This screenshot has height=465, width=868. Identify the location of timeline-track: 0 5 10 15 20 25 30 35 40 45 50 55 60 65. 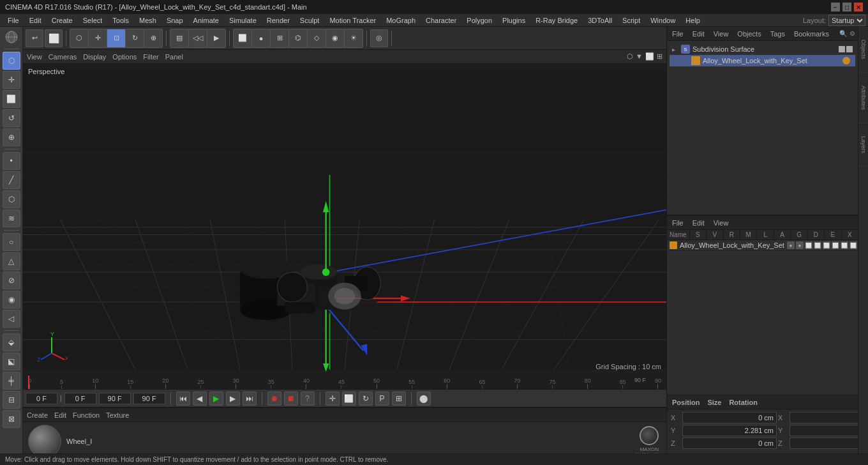
(345, 383).